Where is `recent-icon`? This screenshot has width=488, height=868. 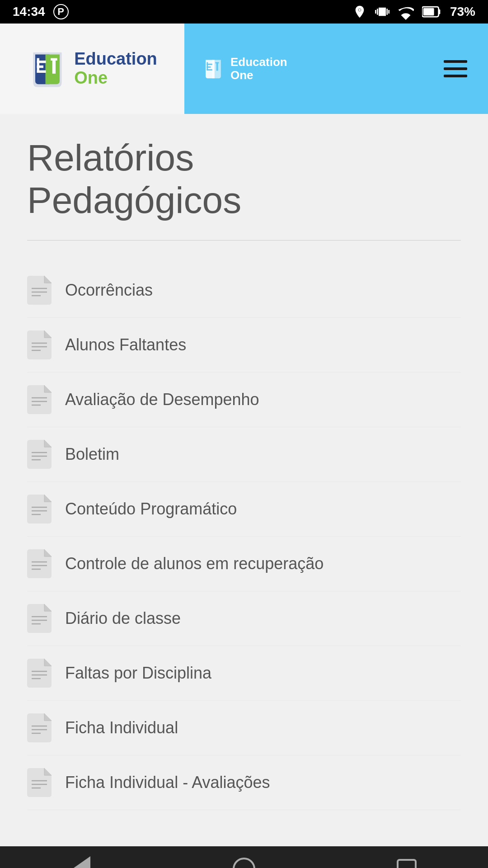
recent-icon is located at coordinates (407, 863).